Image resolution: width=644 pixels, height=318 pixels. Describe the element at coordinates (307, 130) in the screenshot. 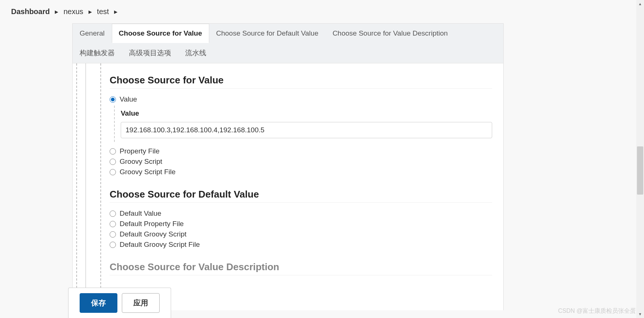

I see `value-input` at that location.